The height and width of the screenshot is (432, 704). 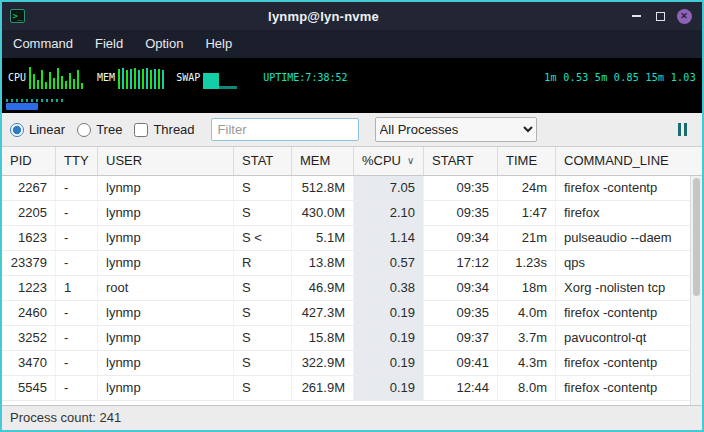 What do you see at coordinates (352, 288) in the screenshot?
I see `table-row: 1223 1 root S 46.9M 0.38 09:34 18m Xorg …` at bounding box center [352, 288].